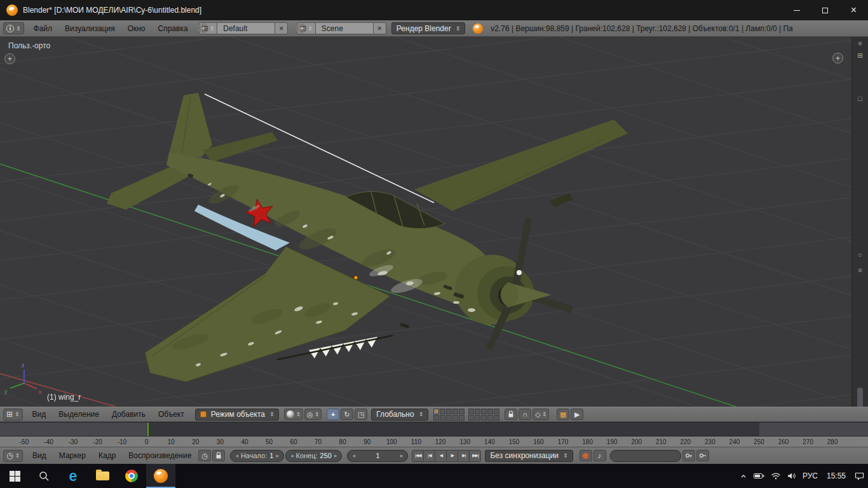 This screenshot has height=488, width=868. Describe the element at coordinates (377, 456) in the screenshot. I see `current-frame-field: ◂ 1 ▸` at that location.